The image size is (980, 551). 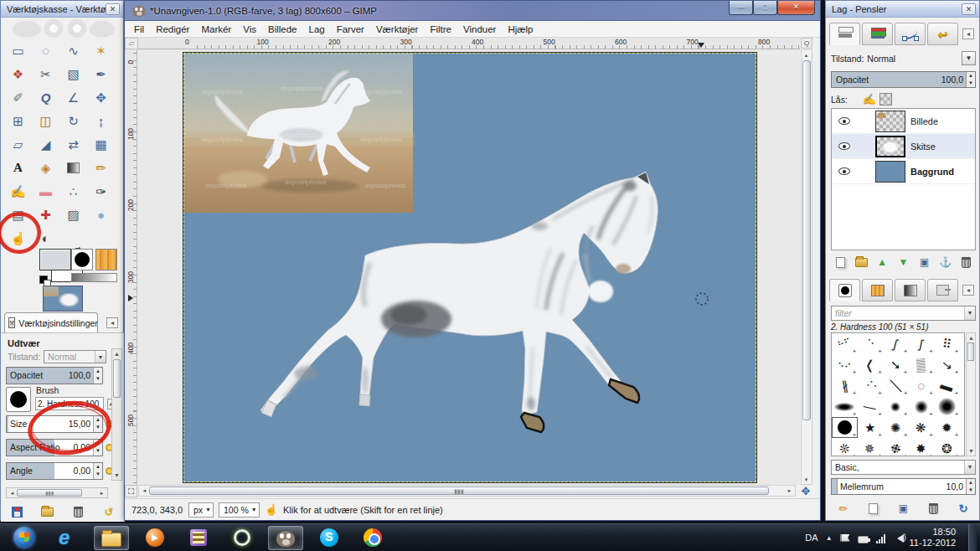 I want to click on tool-ellipse-select: ◌, so click(x=45, y=50).